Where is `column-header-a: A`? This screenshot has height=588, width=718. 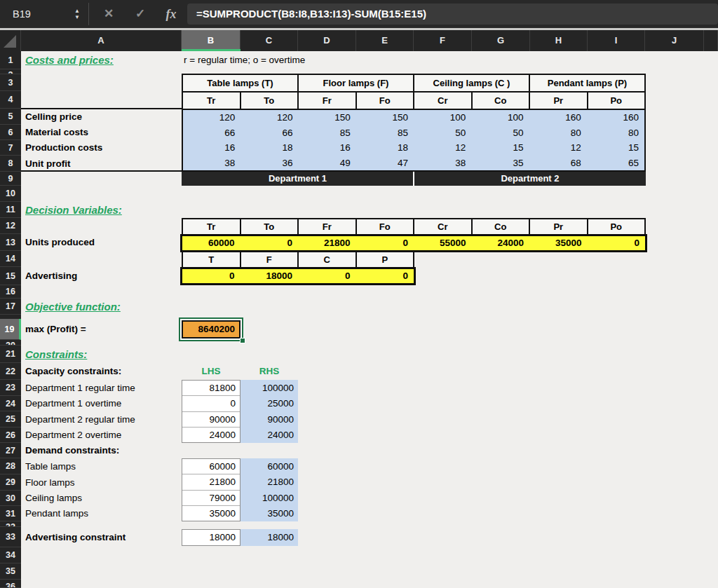 column-header-a: A is located at coordinates (101, 41).